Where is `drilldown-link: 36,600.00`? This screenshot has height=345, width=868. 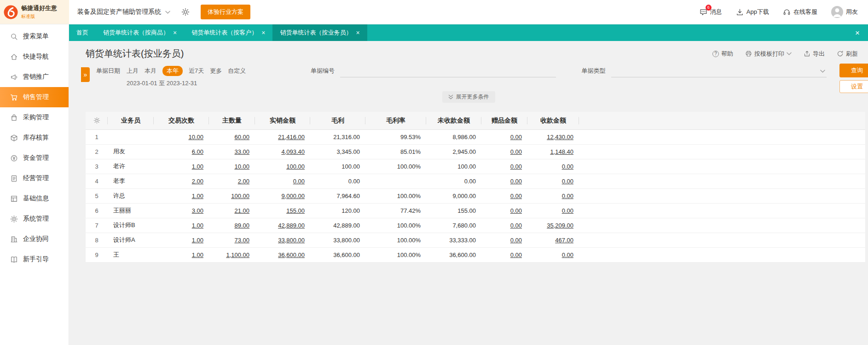 drilldown-link: 36,600.00 is located at coordinates (291, 255).